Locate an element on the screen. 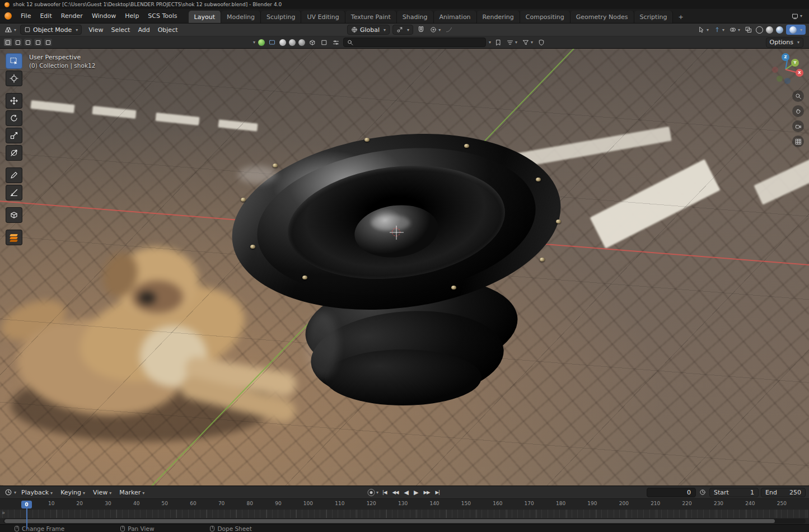 This screenshot has width=809, height=532. shading-rendered-button is located at coordinates (796, 30).